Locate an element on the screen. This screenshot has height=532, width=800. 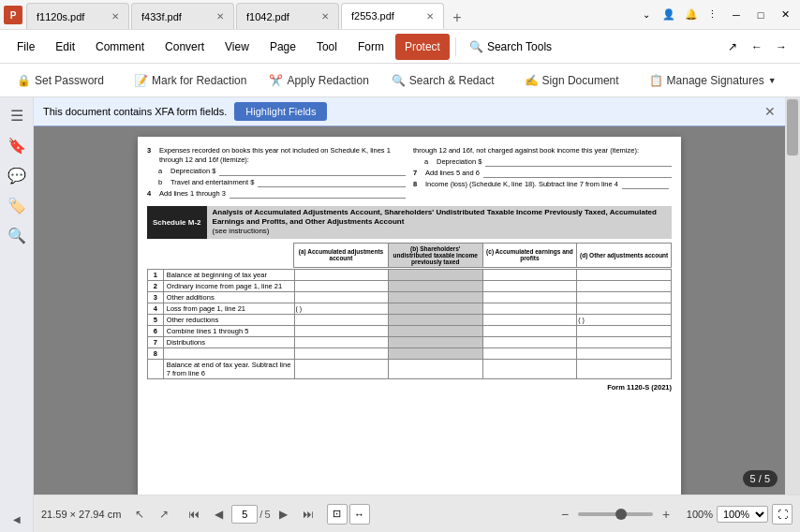
zoom-slider is located at coordinates (615, 514).